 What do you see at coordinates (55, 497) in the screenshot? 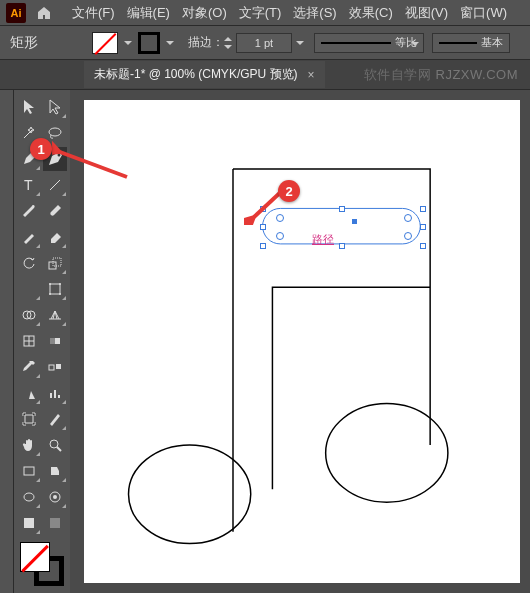
I see `live-paint-select-tool` at bounding box center [55, 497].